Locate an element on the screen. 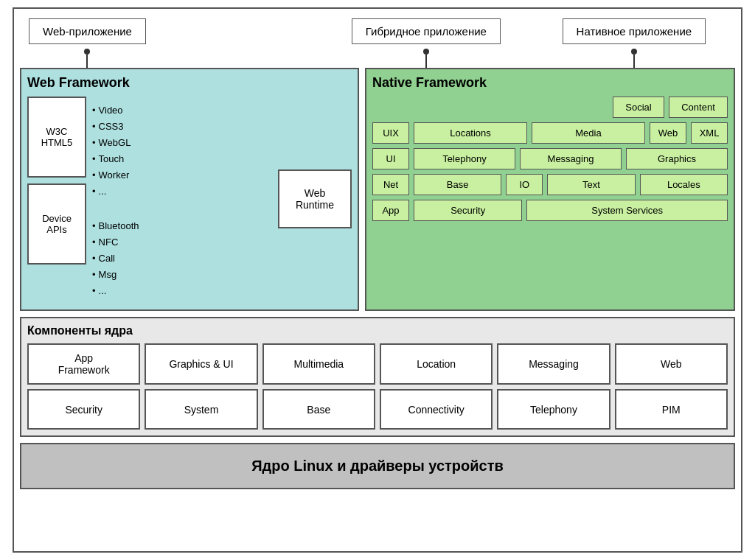 The width and height of the screenshot is (755, 560). feature-touch: Touch is located at coordinates (182, 159).